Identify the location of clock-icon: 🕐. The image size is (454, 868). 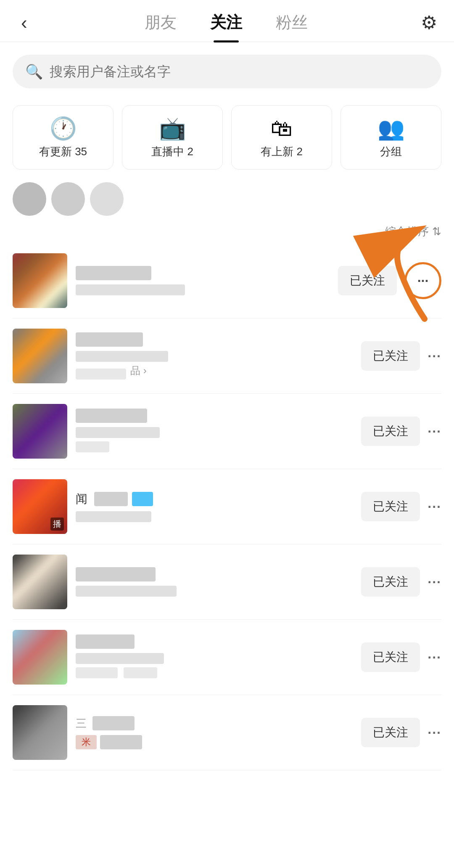
(63, 128).